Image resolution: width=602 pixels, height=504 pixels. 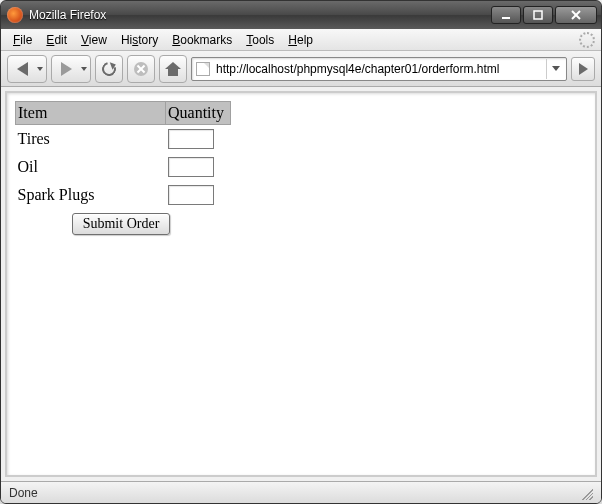 I want to click on menu-view-label: iew, so click(x=98, y=40).